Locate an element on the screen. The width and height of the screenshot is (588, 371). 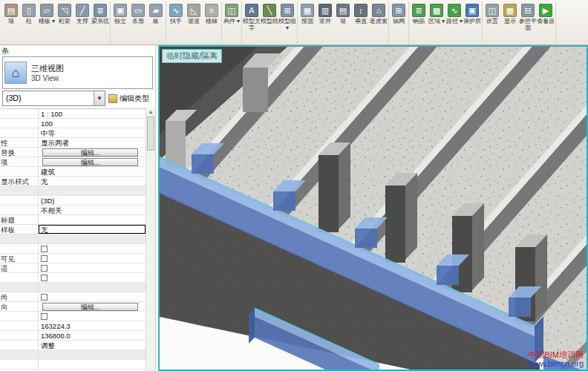
ribbon-tool-label: 模型文字 is located at coordinates (252, 25).